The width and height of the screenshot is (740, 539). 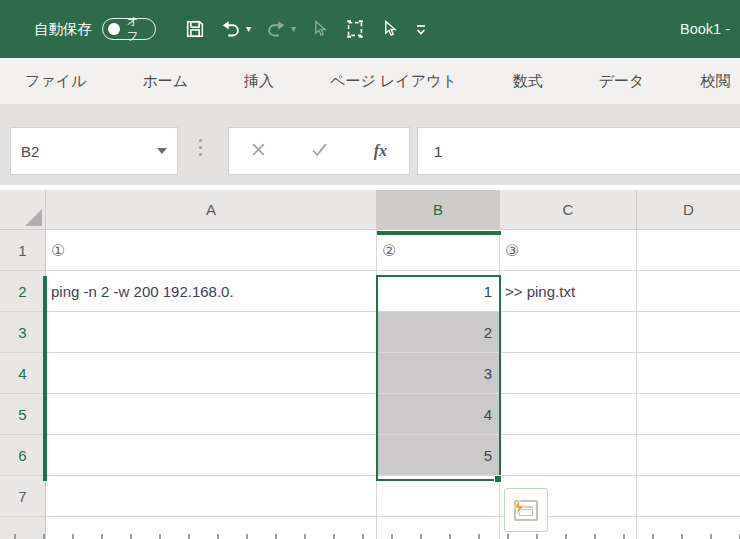 What do you see at coordinates (438, 210) in the screenshot?
I see `column-header-b: B` at bounding box center [438, 210].